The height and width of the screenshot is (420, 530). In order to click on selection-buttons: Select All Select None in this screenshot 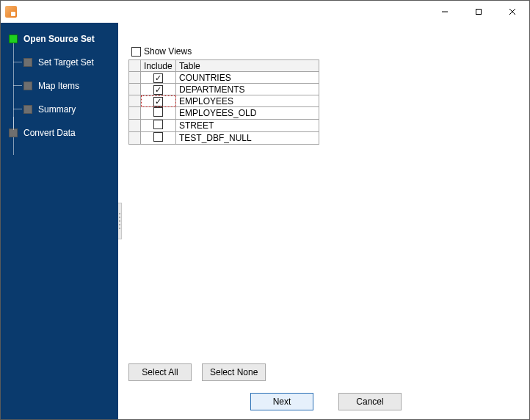, I will do `click(326, 372)`.